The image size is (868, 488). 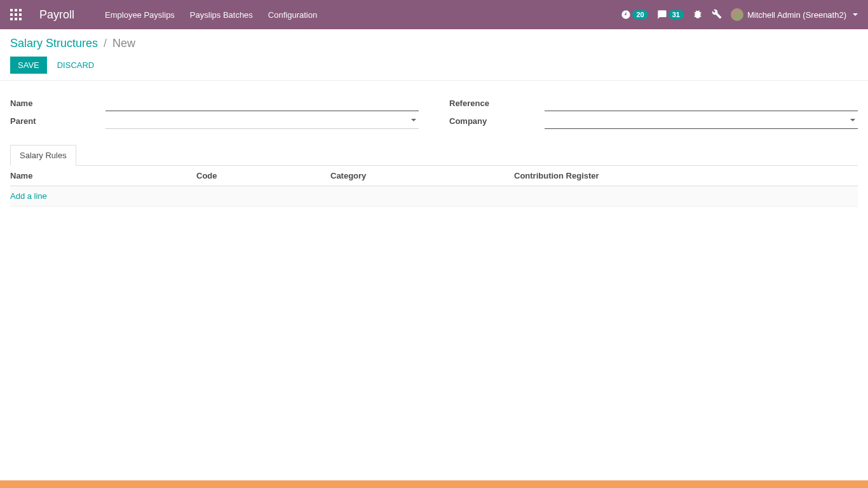 What do you see at coordinates (434, 55) in the screenshot?
I see `control-panel: Salary Structures / New Save Discard` at bounding box center [434, 55].